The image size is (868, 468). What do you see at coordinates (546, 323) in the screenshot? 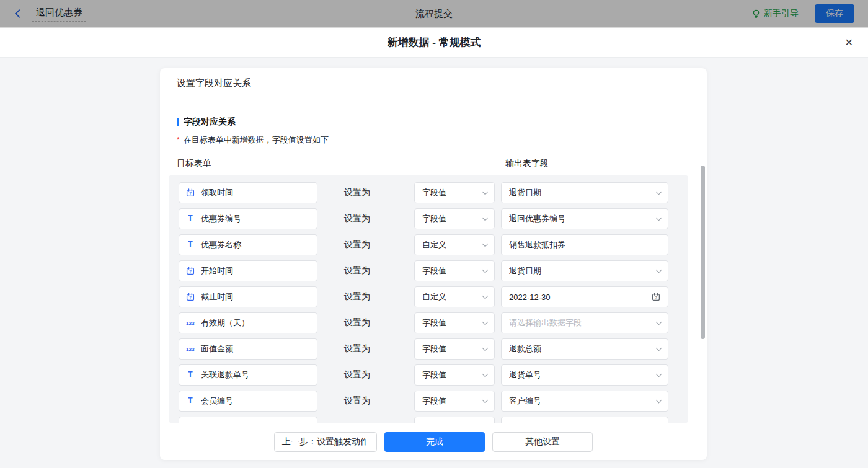
I see `output-value: 请选择输出数据字段` at bounding box center [546, 323].